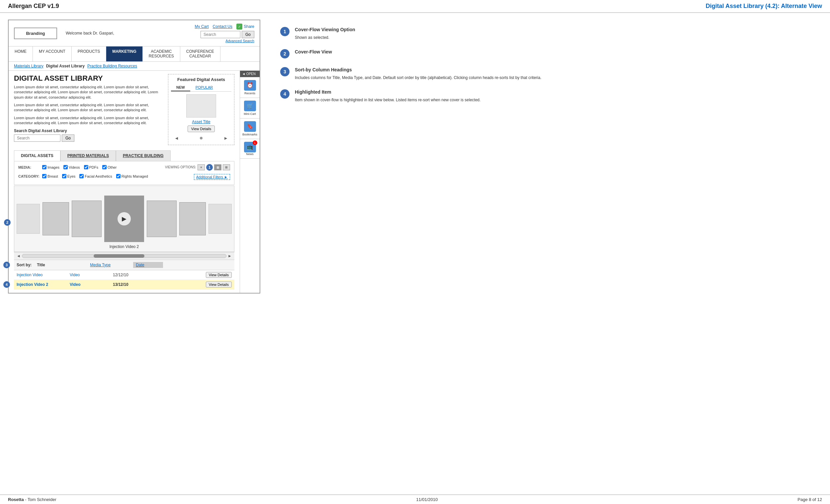  What do you see at coordinates (250, 134) in the screenshot?
I see `sidebar-label-bookmarks: Bookmarks` at bounding box center [250, 134].